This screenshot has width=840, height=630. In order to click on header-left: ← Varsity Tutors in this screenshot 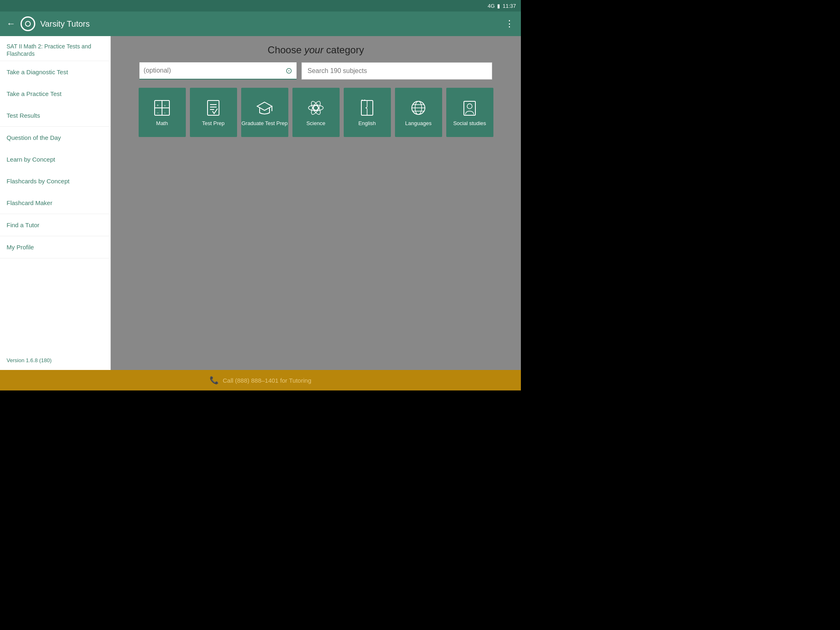, I will do `click(48, 24)`.